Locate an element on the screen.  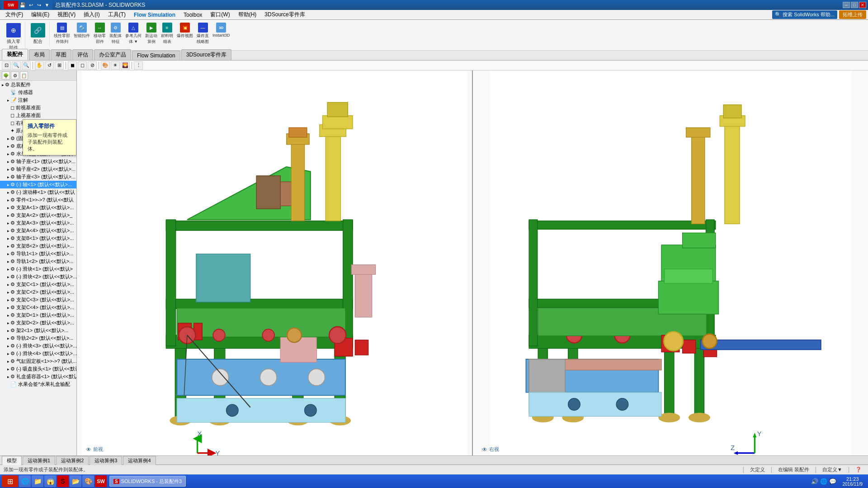
tree-item-21: ▸⚙支架B<2> (默认<<默认>... is located at coordinates (38, 246).